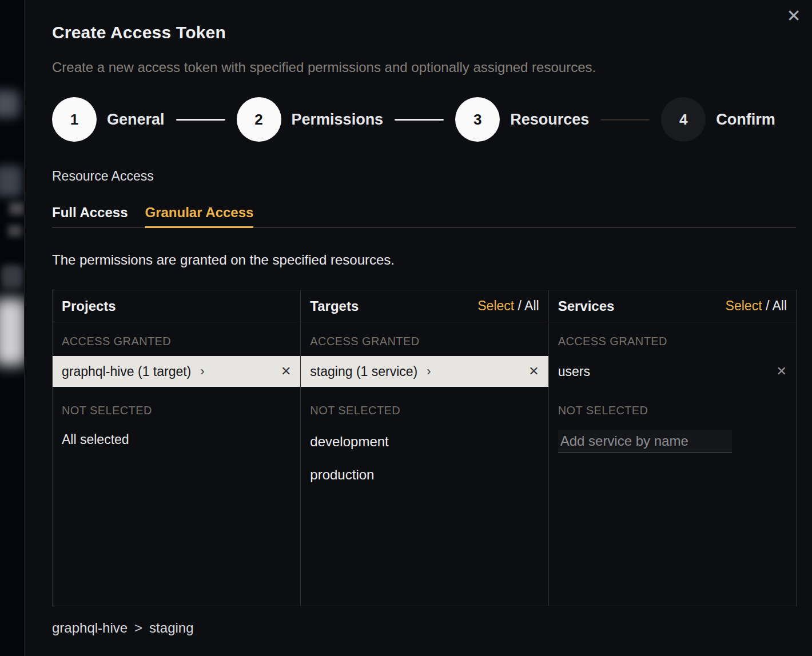  Describe the element at coordinates (13, 328) in the screenshot. I see `background-page-strip` at that location.